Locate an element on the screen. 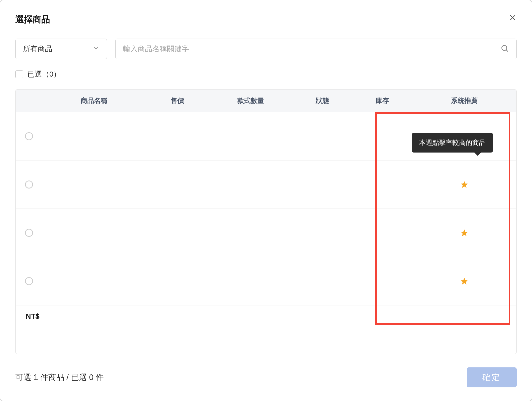 This screenshot has width=532, height=401. table-header: 商品名稱 售價 款式數量 狀態 庫存 系統推薦 is located at coordinates (266, 101).